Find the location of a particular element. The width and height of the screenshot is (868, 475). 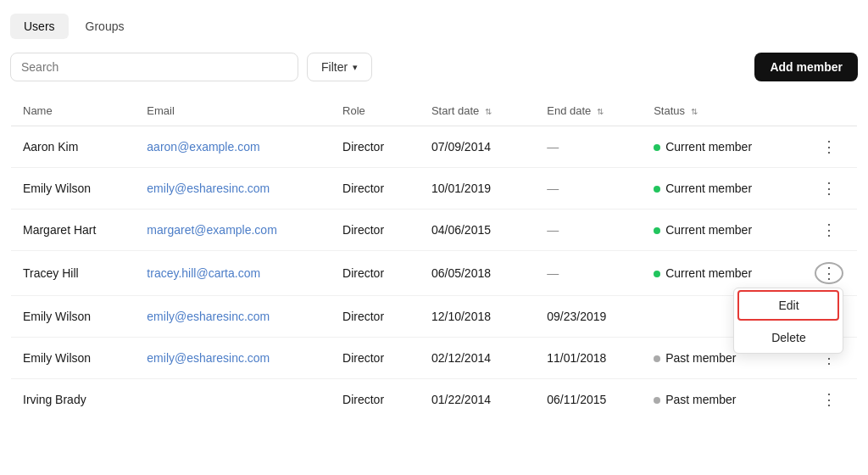

cell-end-date: 06/11/2015 is located at coordinates (588, 400).